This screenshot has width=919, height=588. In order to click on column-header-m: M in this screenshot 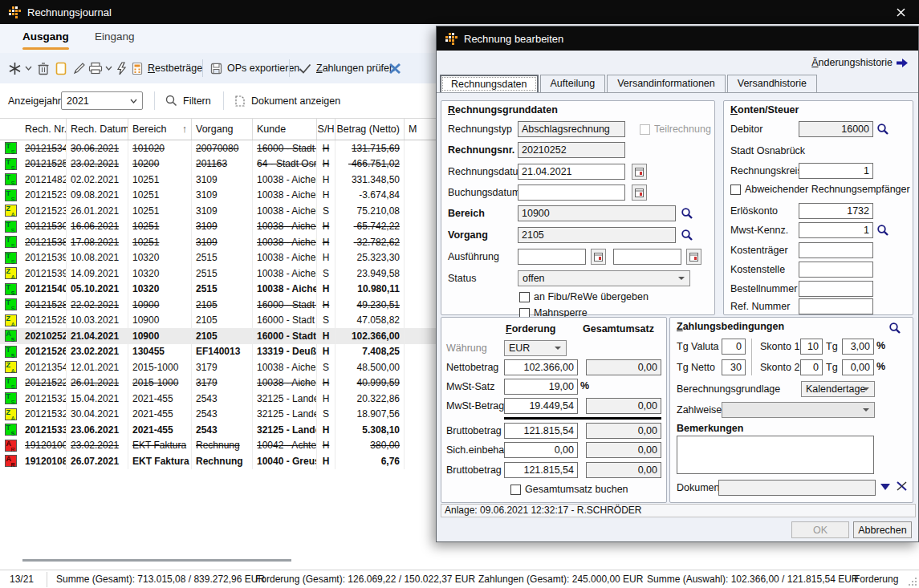, I will do `click(422, 129)`.